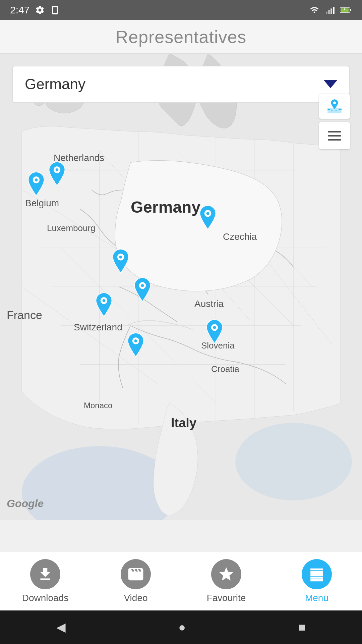 The height and width of the screenshot is (644, 362). What do you see at coordinates (181, 627) in the screenshot?
I see `android-nav-bar: ◀ ● ■` at bounding box center [181, 627].